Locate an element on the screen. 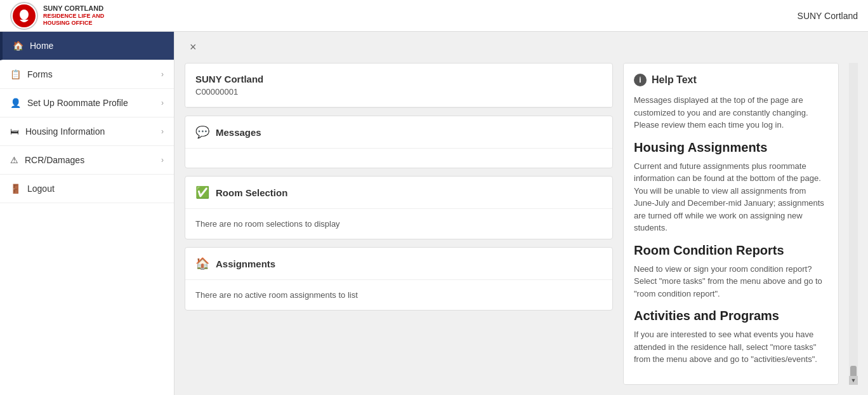 The width and height of the screenshot is (868, 395). student-id: C00000001 is located at coordinates (398, 91).